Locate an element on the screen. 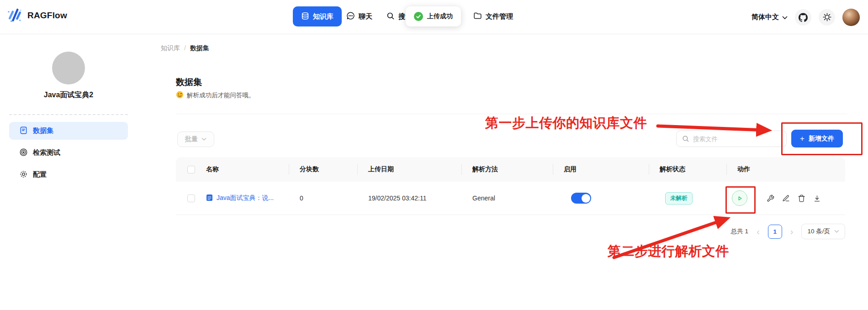 The image size is (868, 310). nav-item-file-management: 文件管理 is located at coordinates (493, 16).